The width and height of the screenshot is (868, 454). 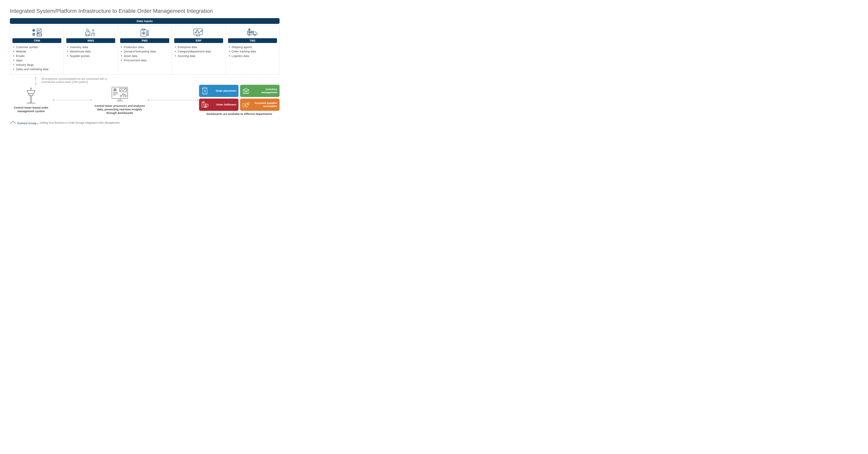 I want to click on data-inputs-header: Data inputs, so click(x=145, y=21).